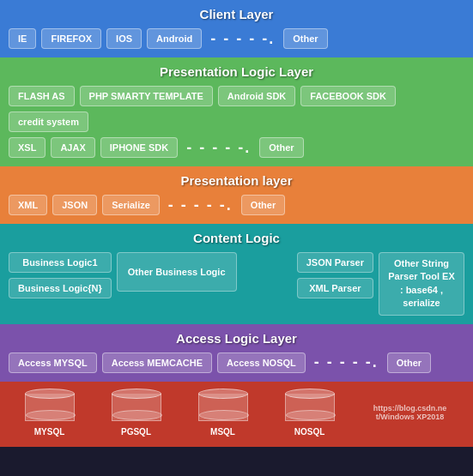 The image size is (473, 476). I want to click on chip-access-memcache: Access MEMCACHE, so click(157, 363).